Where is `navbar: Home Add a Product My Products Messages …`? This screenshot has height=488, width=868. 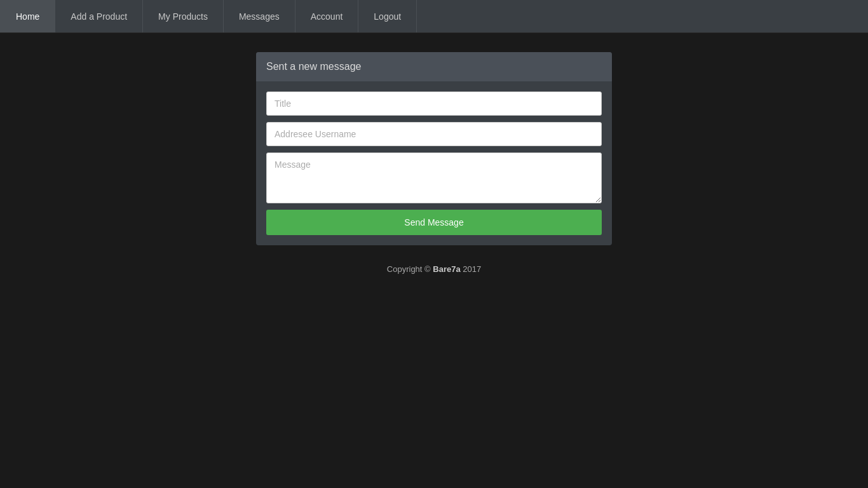
navbar: Home Add a Product My Products Messages … is located at coordinates (434, 17).